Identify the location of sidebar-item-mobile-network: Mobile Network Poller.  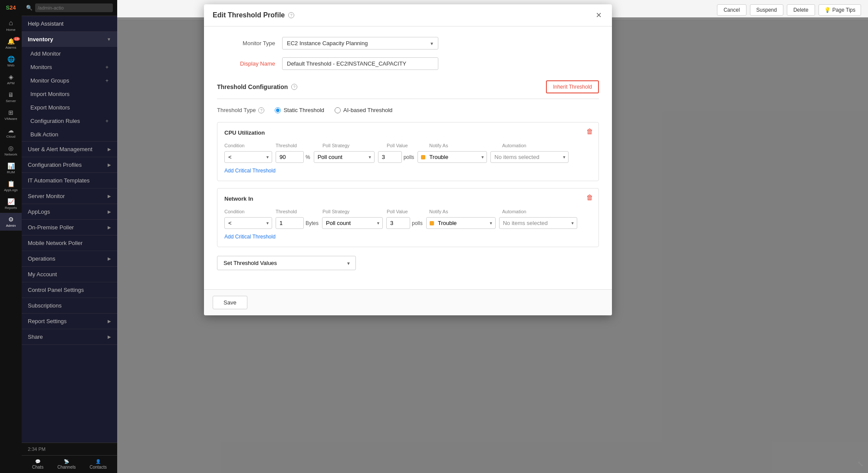
(69, 243).